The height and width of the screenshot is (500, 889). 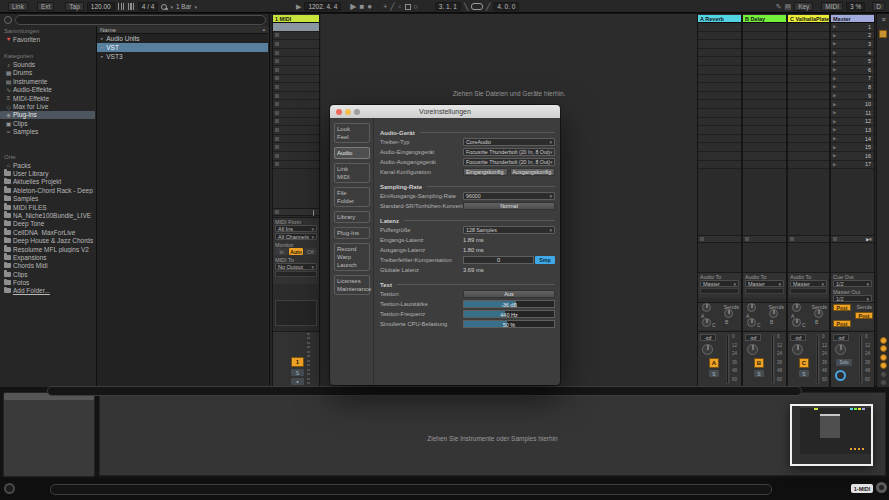 What do you see at coordinates (48, 90) in the screenshot?
I see `sidebar-item-audio-effekte: ∿Audio-Effekte` at bounding box center [48, 90].